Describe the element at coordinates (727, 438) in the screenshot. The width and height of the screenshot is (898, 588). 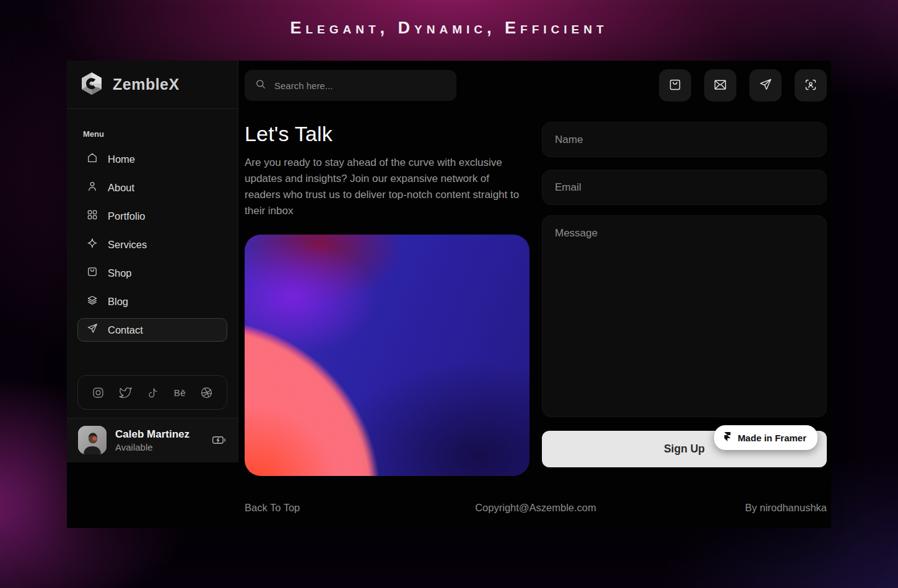
I see `framer-icon` at that location.